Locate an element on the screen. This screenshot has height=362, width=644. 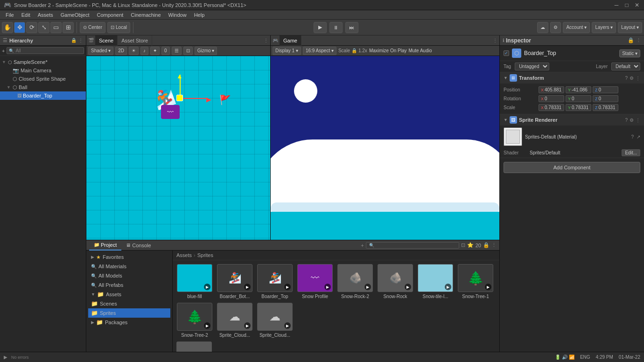
asset-snow-tree-1: 🌲 ▶ Snow-Tree-1 is located at coordinates (476, 282).